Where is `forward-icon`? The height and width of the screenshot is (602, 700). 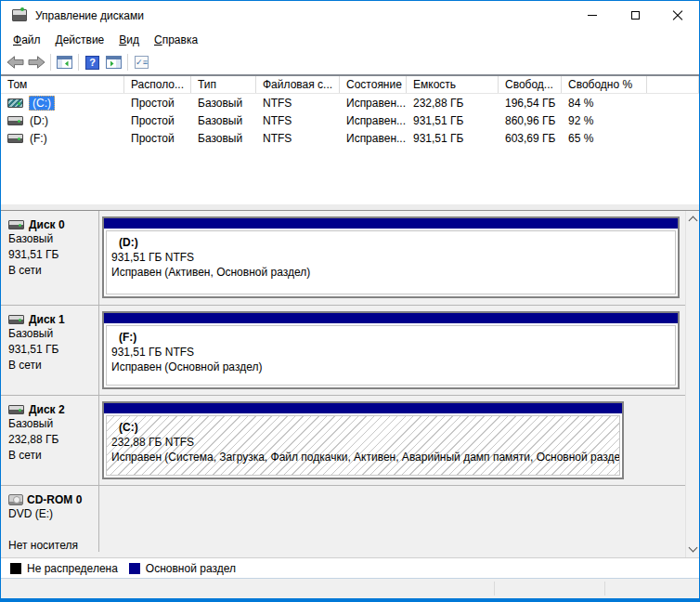
forward-icon is located at coordinates (37, 62).